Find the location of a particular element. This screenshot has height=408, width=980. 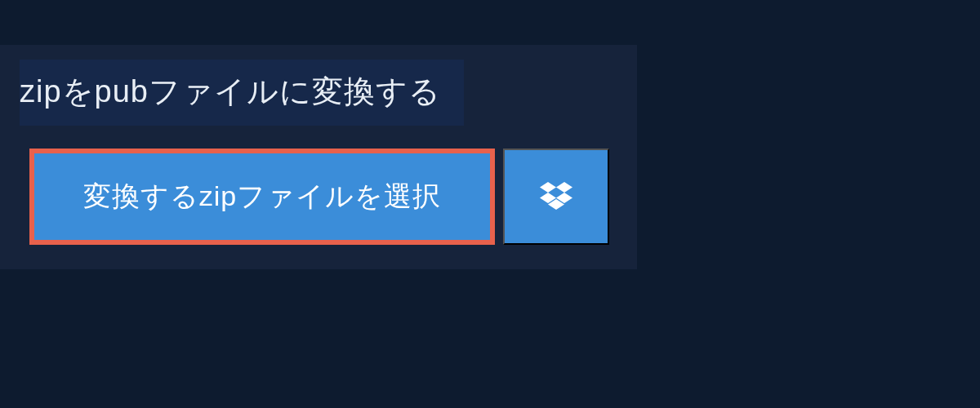

title-container: zipをpubファイルに変換する is located at coordinates (242, 93).